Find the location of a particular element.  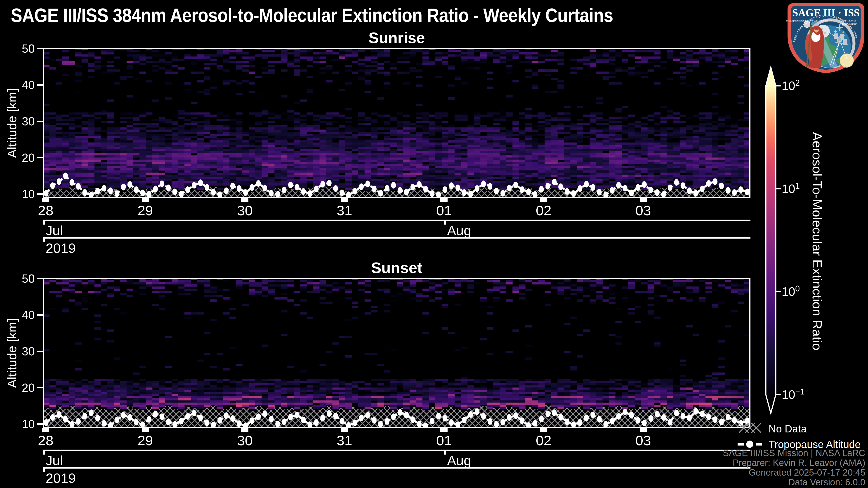

colorbar-gradient-arrow is located at coordinates (771, 240).